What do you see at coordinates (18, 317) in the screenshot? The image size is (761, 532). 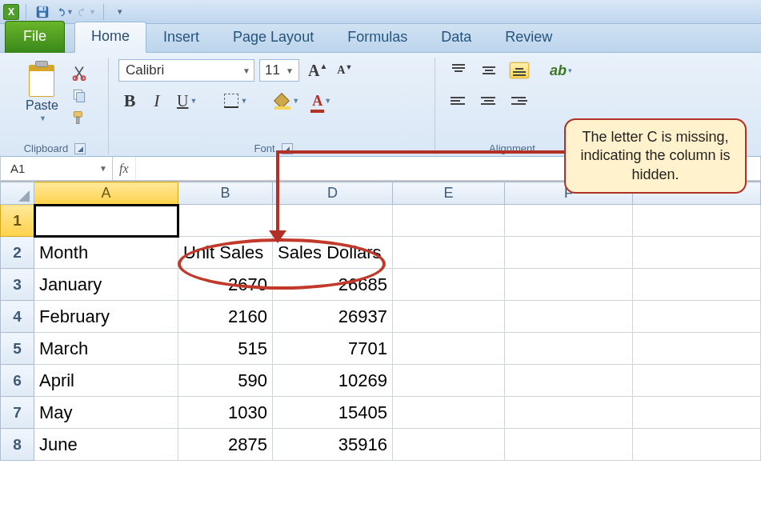 I see `row-header: 4` at bounding box center [18, 317].